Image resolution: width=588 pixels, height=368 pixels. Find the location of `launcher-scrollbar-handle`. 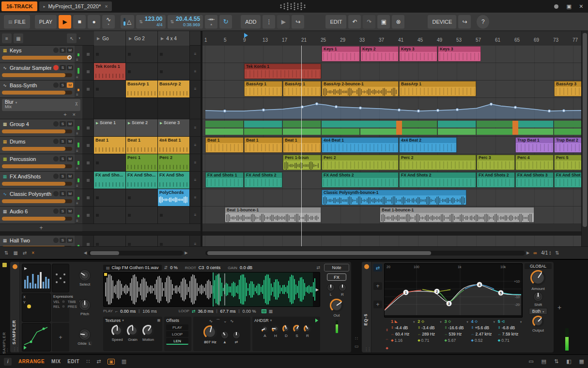

launcher-scrollbar-handle is located at coordinates (105, 253).